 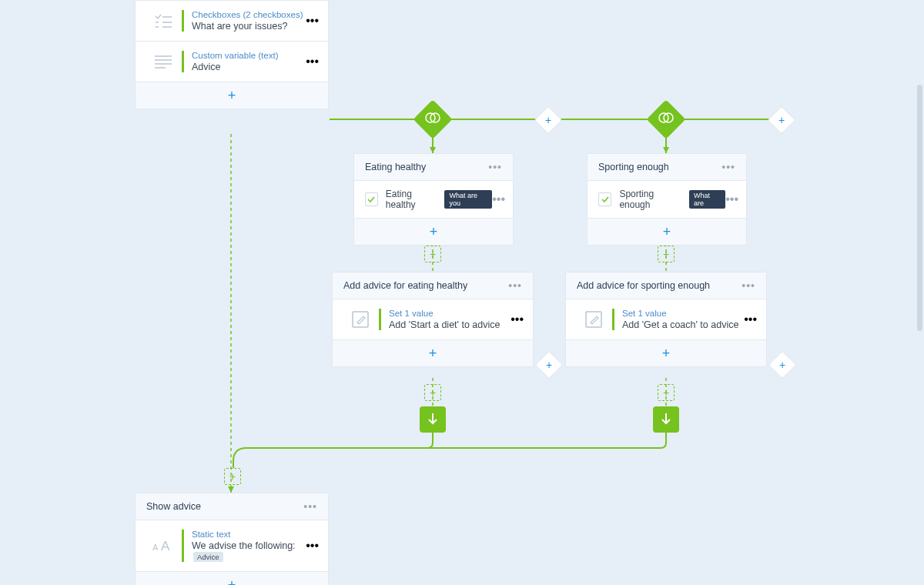 What do you see at coordinates (396, 167) in the screenshot?
I see `card-title: Eating healthy` at bounding box center [396, 167].